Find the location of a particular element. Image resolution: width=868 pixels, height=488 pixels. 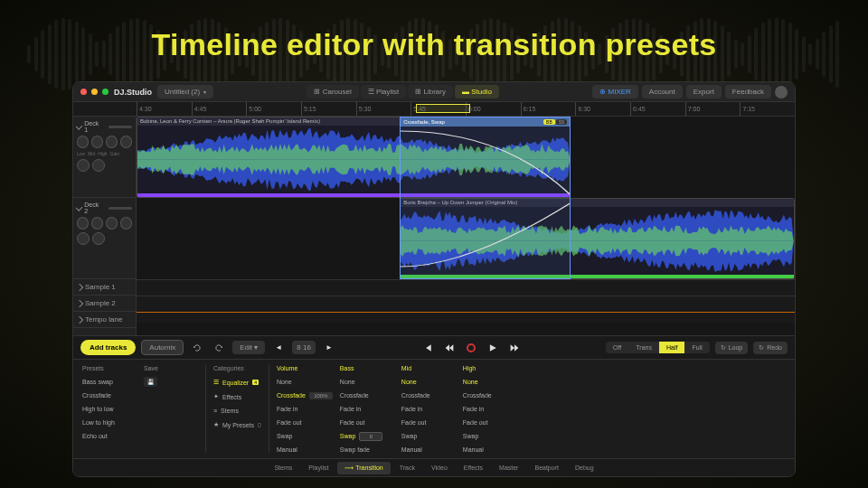

zoom-half: Half is located at coordinates (672, 347).